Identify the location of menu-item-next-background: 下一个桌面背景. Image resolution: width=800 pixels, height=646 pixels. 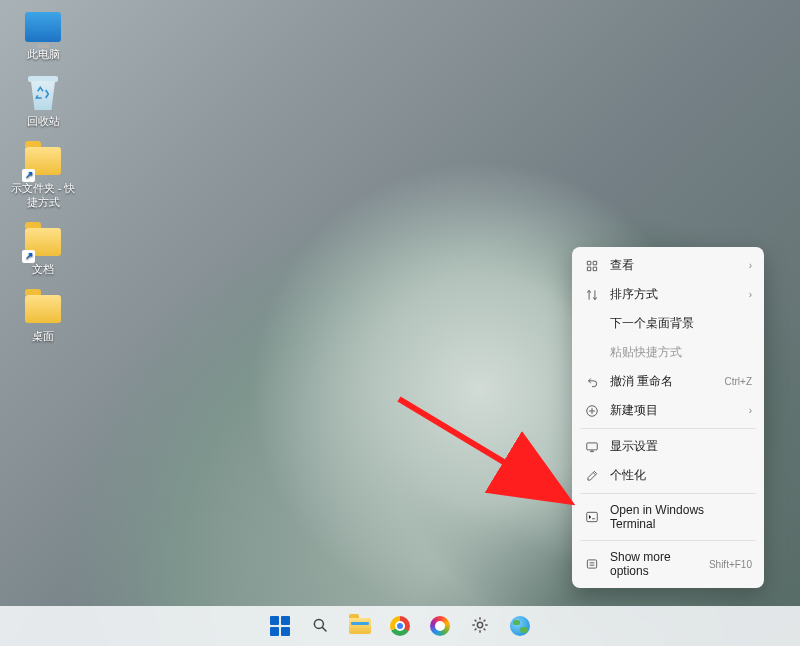
(668, 324).